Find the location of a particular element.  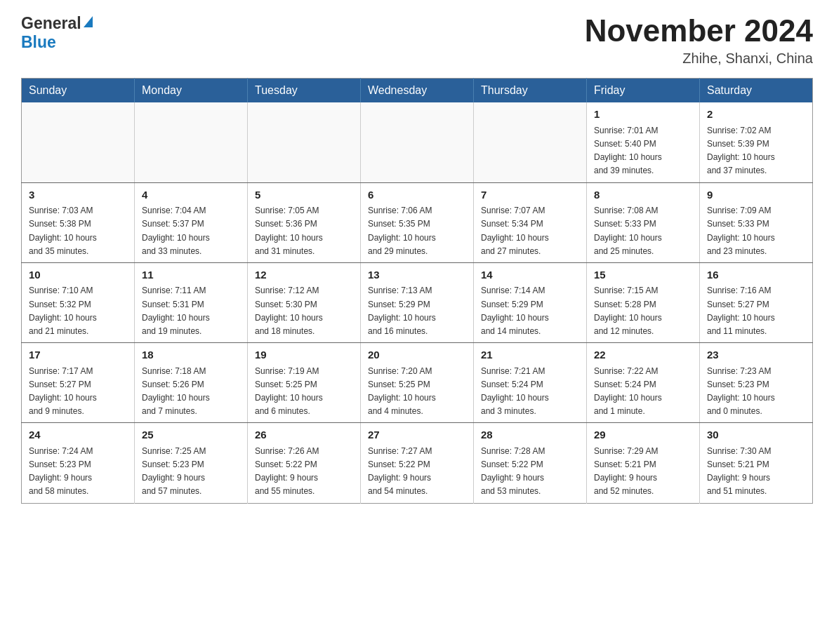

day-number: 4 is located at coordinates (191, 195).